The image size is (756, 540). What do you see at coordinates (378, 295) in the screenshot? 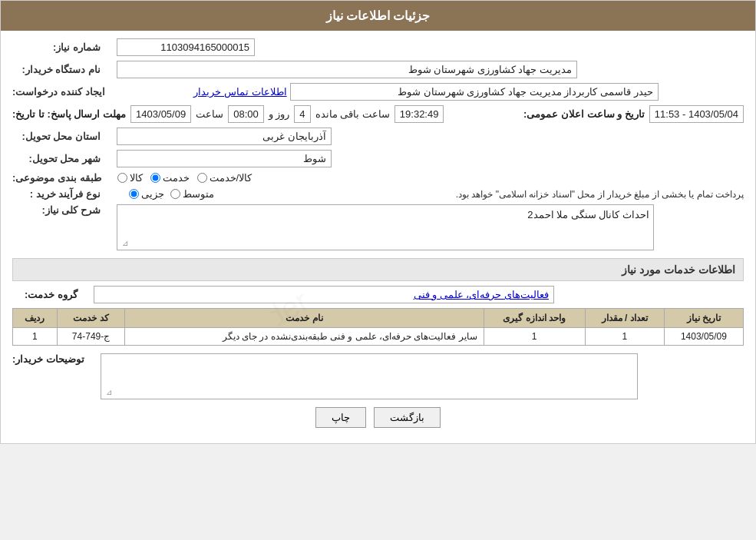
I see `service-group-row: فعالیت‌های حرفه‌ای، علمی و فنی گروه خدمت…` at bounding box center [378, 295].